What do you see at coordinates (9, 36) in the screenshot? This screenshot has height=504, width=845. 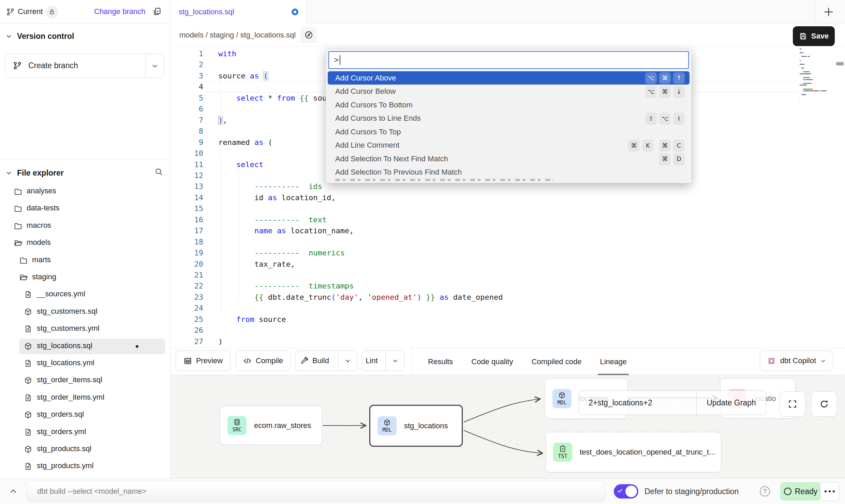 I see `chevron-down-icon` at bounding box center [9, 36].